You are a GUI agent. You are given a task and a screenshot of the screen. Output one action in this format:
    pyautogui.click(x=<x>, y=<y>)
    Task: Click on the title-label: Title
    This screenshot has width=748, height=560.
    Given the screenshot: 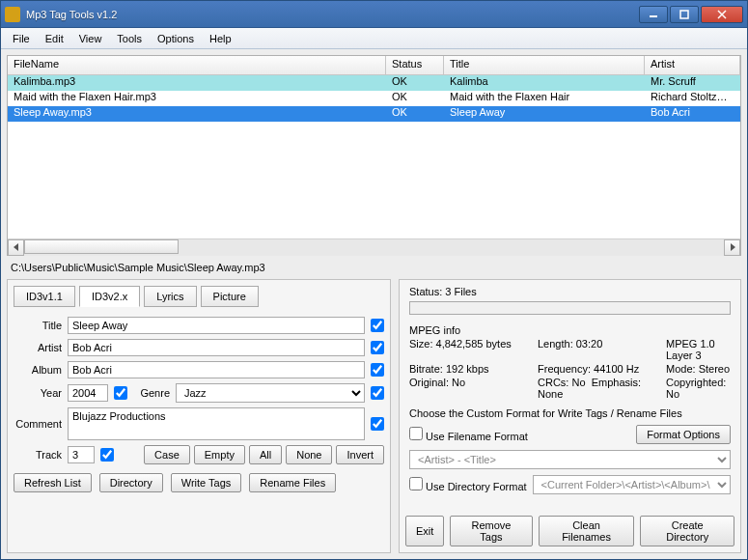 What is the action you would take?
    pyautogui.click(x=38, y=325)
    